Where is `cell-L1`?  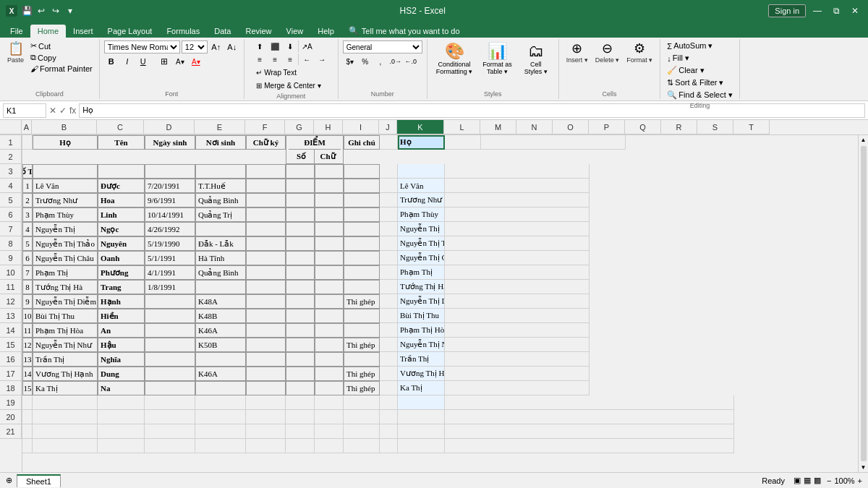 cell-L1 is located at coordinates (463, 142).